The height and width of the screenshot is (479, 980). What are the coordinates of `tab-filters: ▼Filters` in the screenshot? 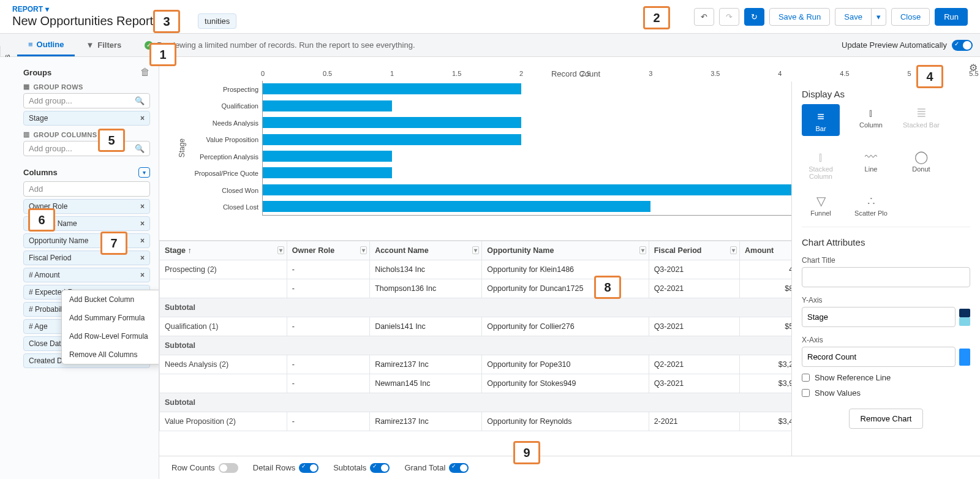 It's located at (104, 45).